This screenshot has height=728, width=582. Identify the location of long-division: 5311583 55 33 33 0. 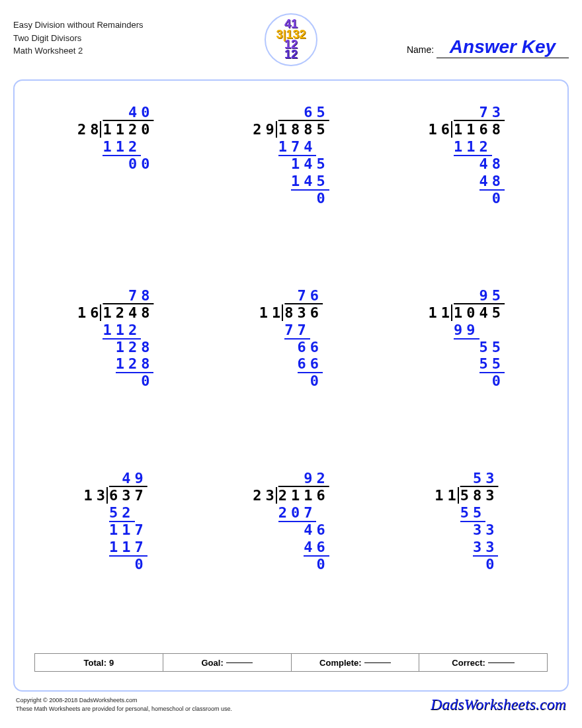
(466, 522).